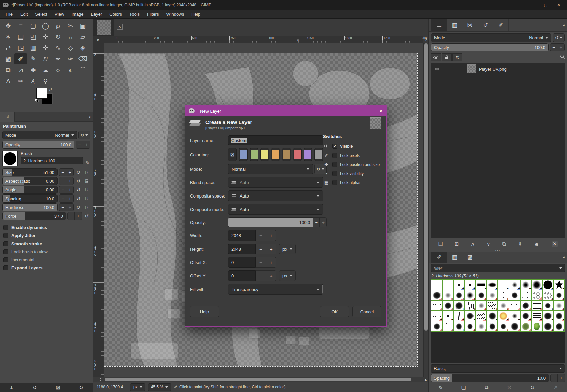 The width and height of the screenshot is (567, 392). Describe the element at coordinates (78, 190) in the screenshot. I see `reset-icon: ↺` at that location.